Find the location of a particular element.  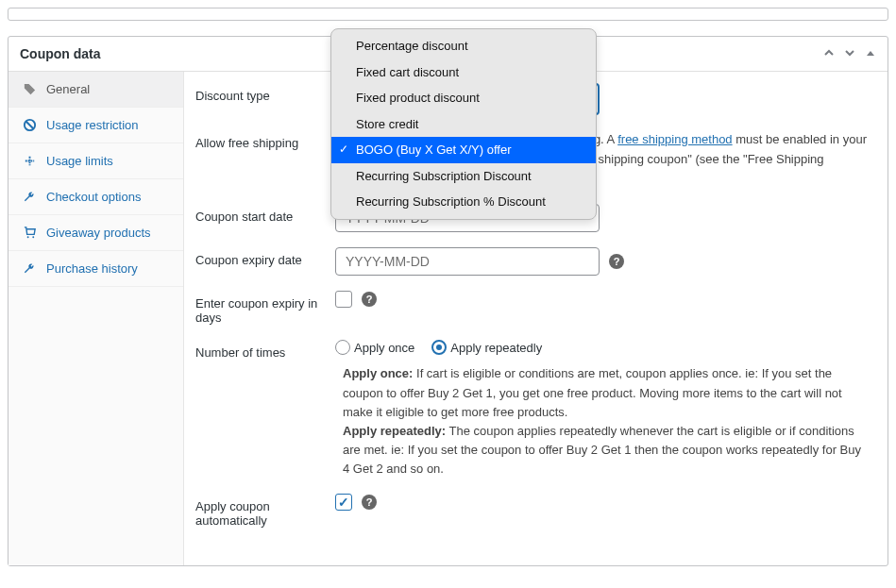

sidebar-item-label: General is located at coordinates (68, 89).